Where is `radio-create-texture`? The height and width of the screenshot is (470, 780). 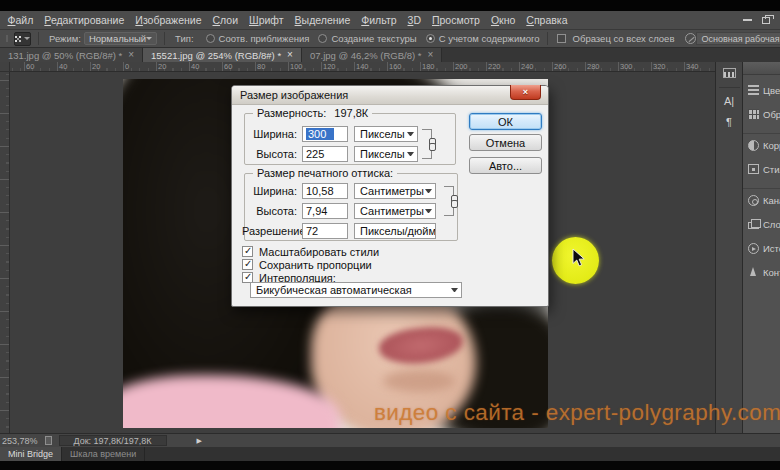 radio-create-texture is located at coordinates (322, 38).